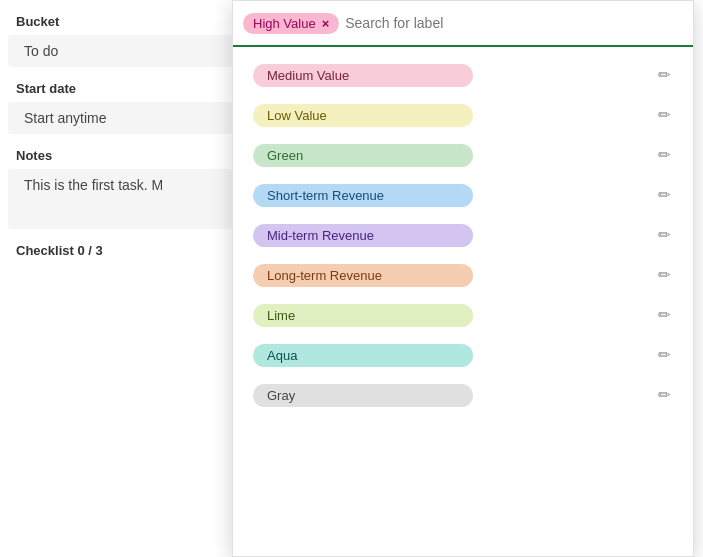  Describe the element at coordinates (463, 395) in the screenshot. I see `label-list-item: Gray✏` at that location.